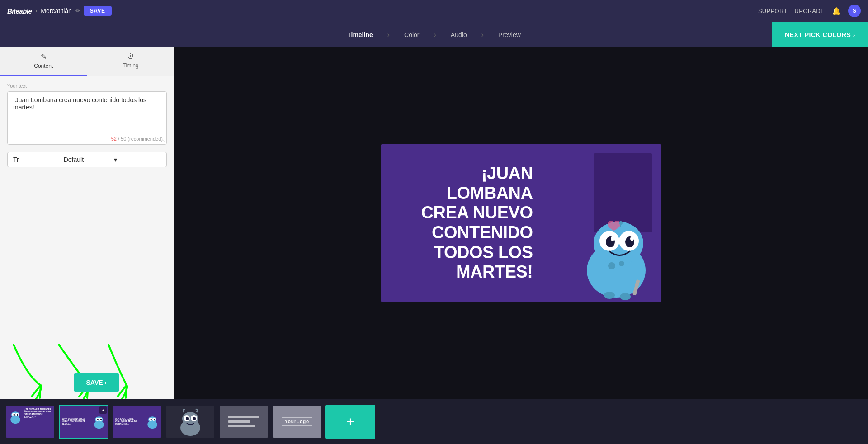  What do you see at coordinates (78, 11) in the screenshot?
I see `edit-project-icon: ✏` at bounding box center [78, 11].